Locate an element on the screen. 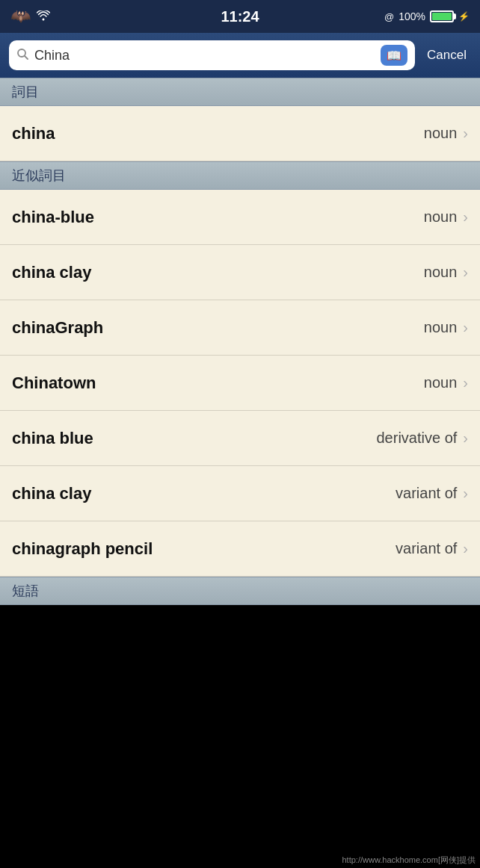  cancel-button: Cancel is located at coordinates (447, 55).